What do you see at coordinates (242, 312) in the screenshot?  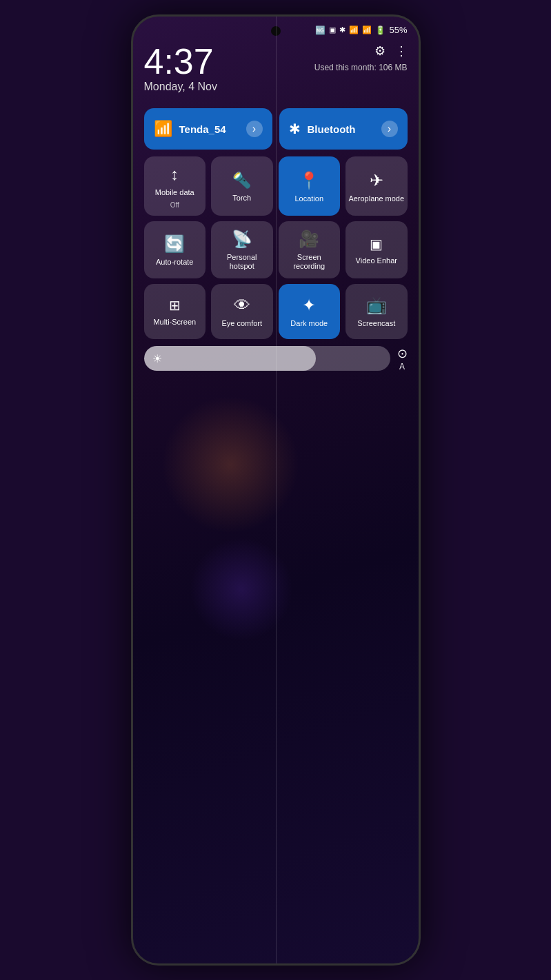 I see `eye-comfort-tile: 👁 Eye comfort` at bounding box center [242, 312].